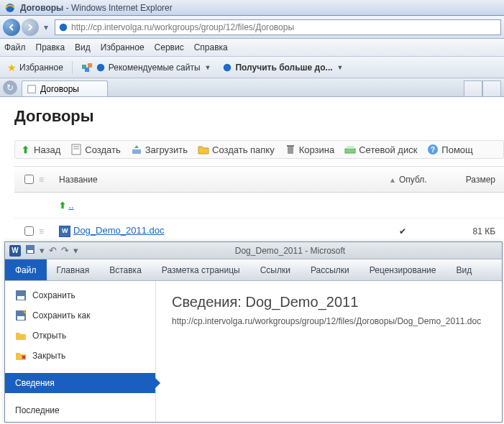 Image resolution: width=504 pixels, height=424 pixels. Describe the element at coordinates (211, 47) in the screenshot. I see `menu-help: Справка` at that location.